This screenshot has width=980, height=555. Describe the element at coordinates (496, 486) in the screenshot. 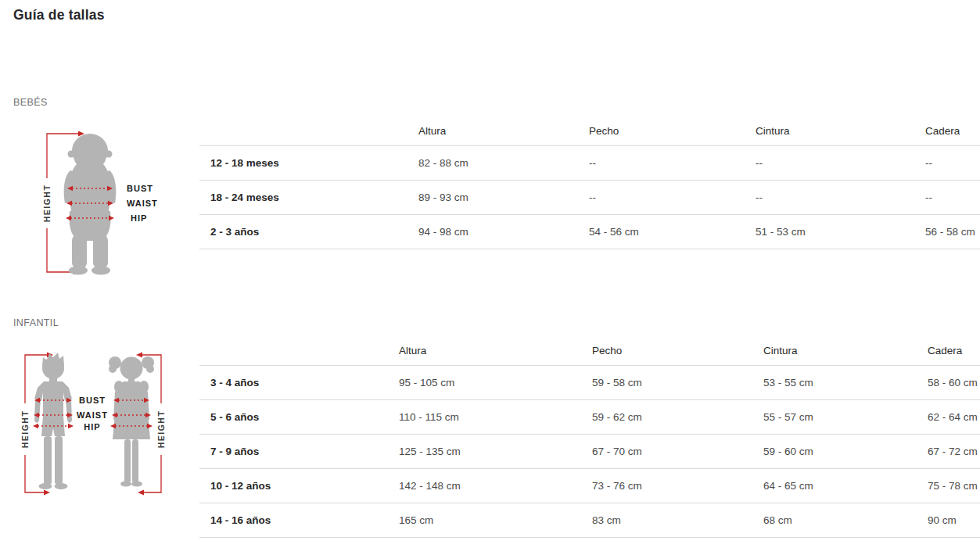

I see `size-cell: 142 - 148 cm` at that location.